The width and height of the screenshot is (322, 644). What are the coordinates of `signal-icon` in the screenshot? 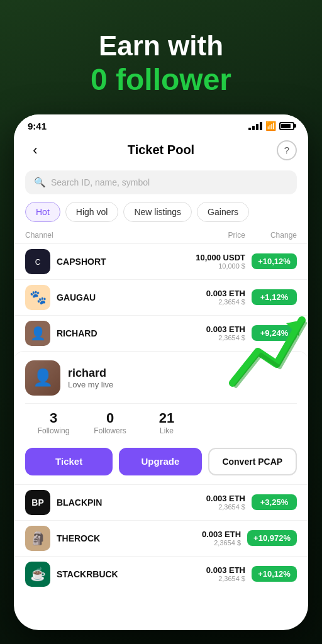 It's located at (255, 126).